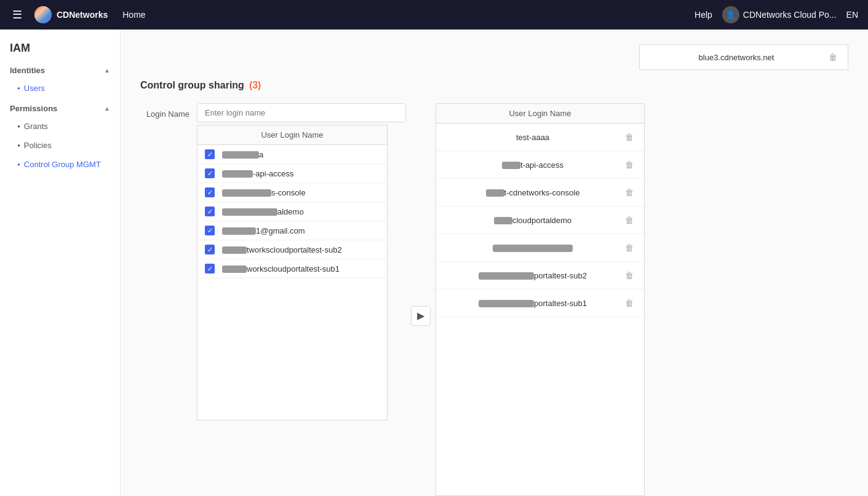  I want to click on list-item: ✓ aldemo, so click(292, 211).